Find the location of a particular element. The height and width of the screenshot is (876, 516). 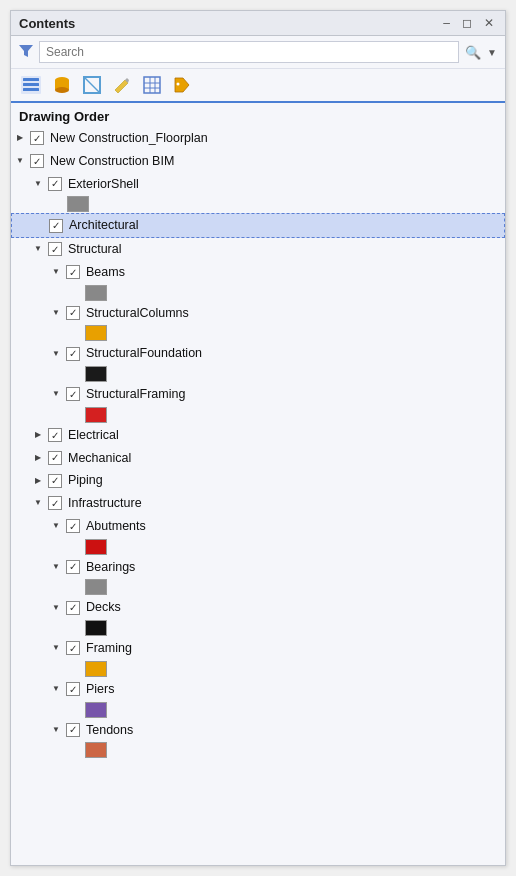

item-label: ExteriorShell is located at coordinates (104, 184).